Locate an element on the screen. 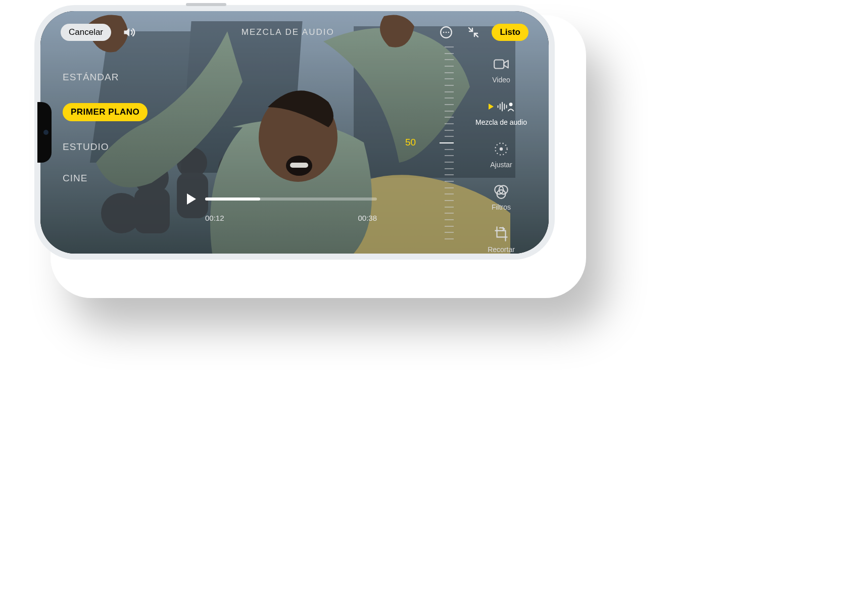 The width and height of the screenshot is (868, 593). edit-tools-sidebar: Video is located at coordinates (501, 155).